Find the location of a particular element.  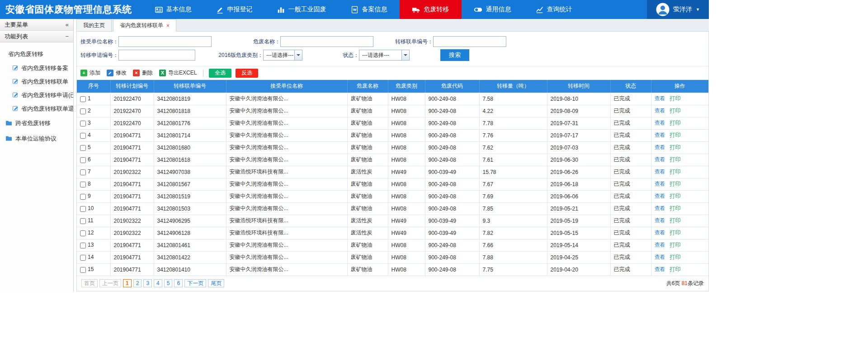

sidebar-item-transport-agreement: 本单位运输协议 is located at coordinates (37, 139).